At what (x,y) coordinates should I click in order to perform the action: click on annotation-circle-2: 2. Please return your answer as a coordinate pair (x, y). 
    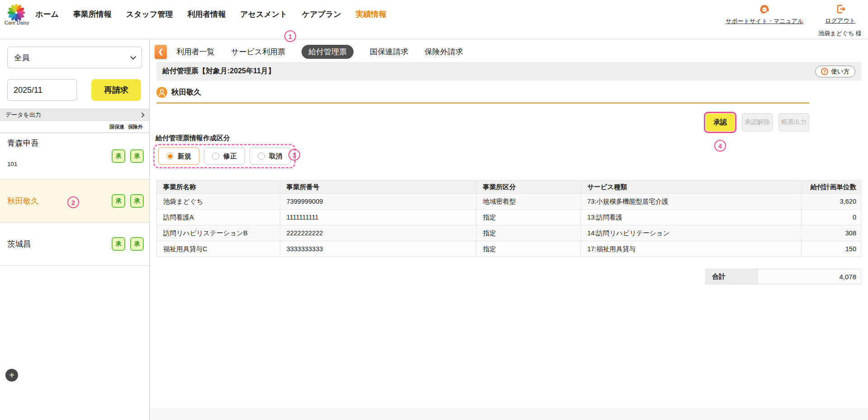
    Looking at the image, I should click on (73, 202).